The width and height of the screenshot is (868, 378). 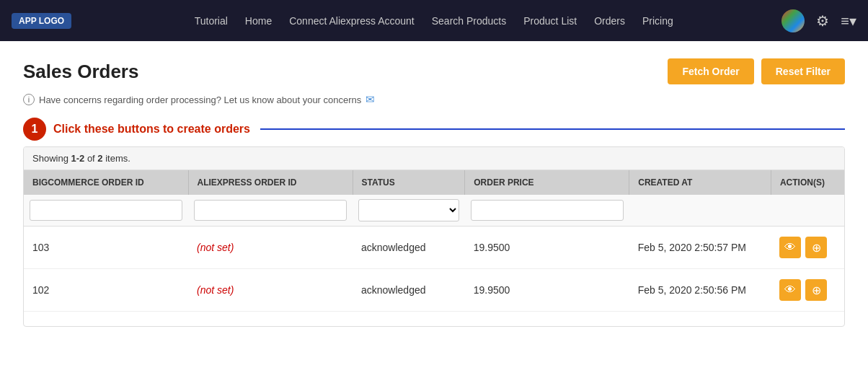 What do you see at coordinates (106, 211) in the screenshot?
I see `filter-bigcommerce-id-input` at bounding box center [106, 211].